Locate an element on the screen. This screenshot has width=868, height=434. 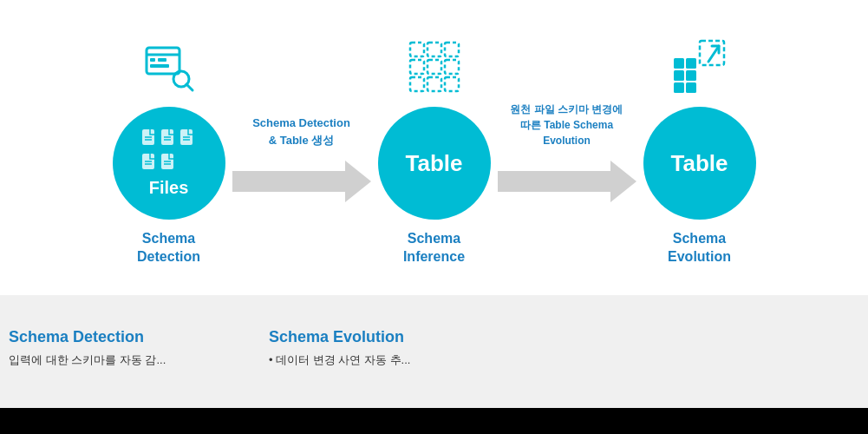
arrow1 is located at coordinates (302, 181).